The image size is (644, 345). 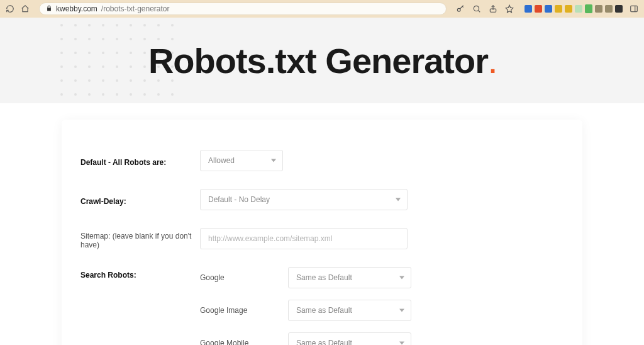 What do you see at coordinates (547, 9) in the screenshot?
I see `toolbar-right` at bounding box center [547, 9].